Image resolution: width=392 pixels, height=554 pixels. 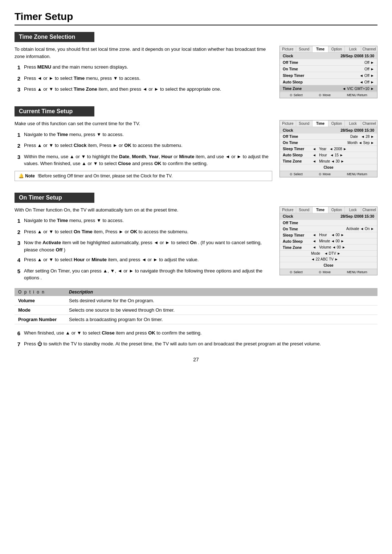 I want to click on page-title: Timer Setup, so click(x=196, y=18).